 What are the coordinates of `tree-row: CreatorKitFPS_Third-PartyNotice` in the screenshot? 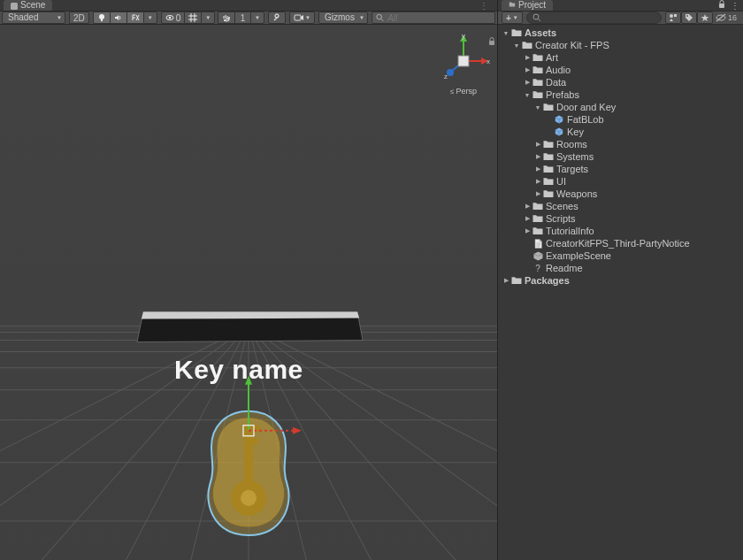 It's located at (621, 243).